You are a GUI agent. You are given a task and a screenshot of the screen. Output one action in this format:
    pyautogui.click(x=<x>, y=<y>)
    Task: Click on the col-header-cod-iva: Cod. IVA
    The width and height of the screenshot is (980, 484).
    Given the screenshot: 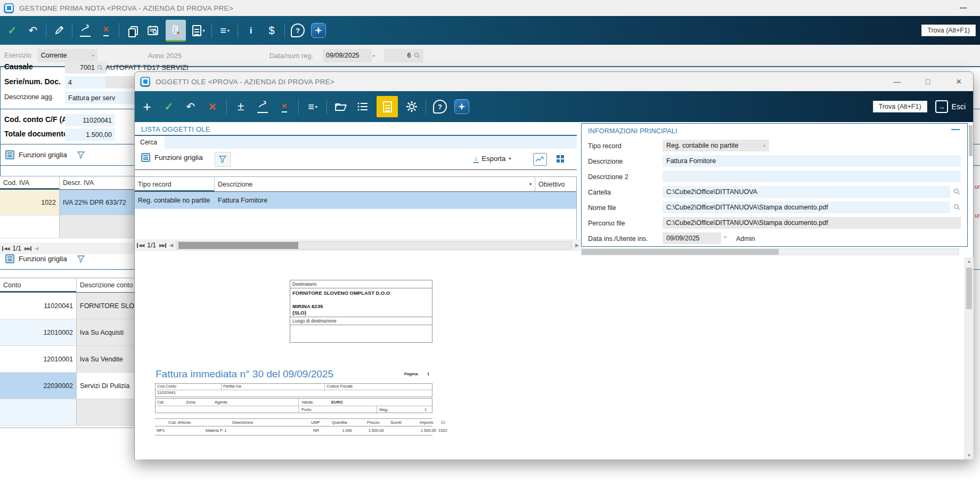 What is the action you would take?
    pyautogui.click(x=30, y=183)
    